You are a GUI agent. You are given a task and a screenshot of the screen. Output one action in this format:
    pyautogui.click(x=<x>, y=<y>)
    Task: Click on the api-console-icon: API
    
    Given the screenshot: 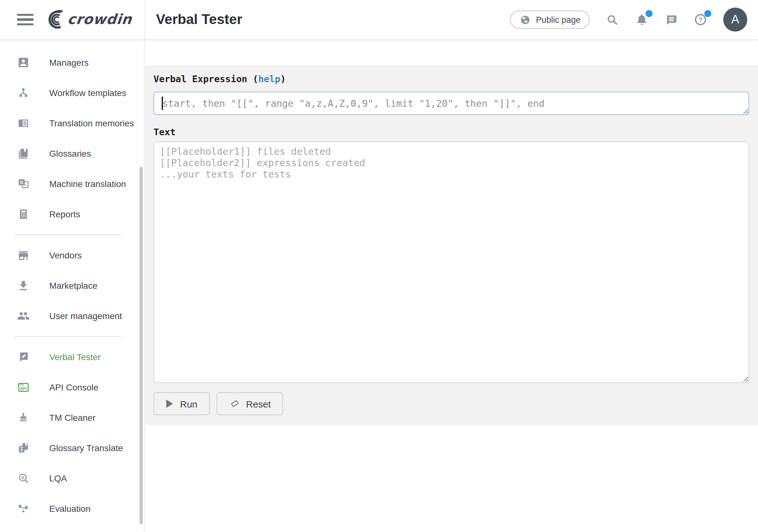 What is the action you would take?
    pyautogui.click(x=23, y=387)
    